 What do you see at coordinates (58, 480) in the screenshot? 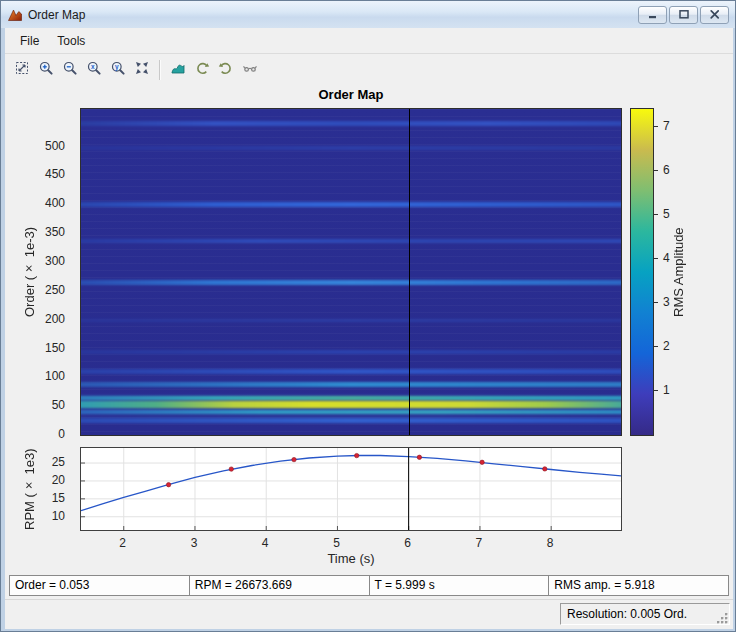
I see `tick-label: 20` at bounding box center [58, 480].